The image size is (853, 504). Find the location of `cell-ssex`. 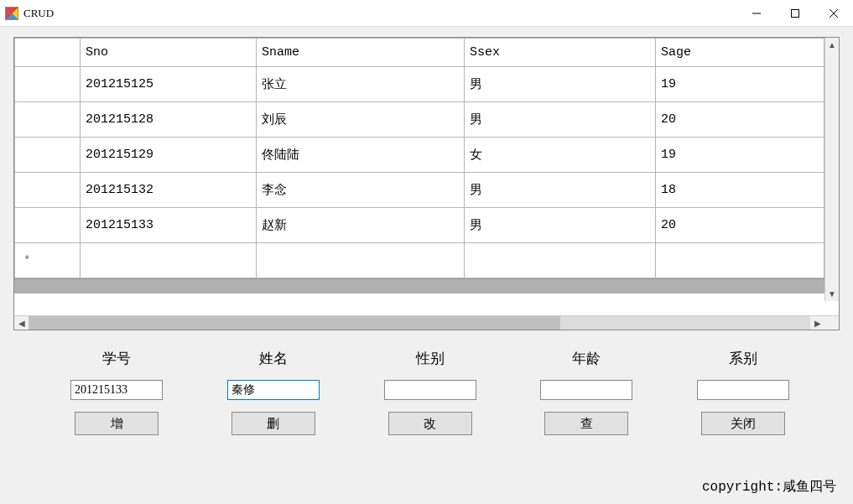

cell-ssex is located at coordinates (560, 261).